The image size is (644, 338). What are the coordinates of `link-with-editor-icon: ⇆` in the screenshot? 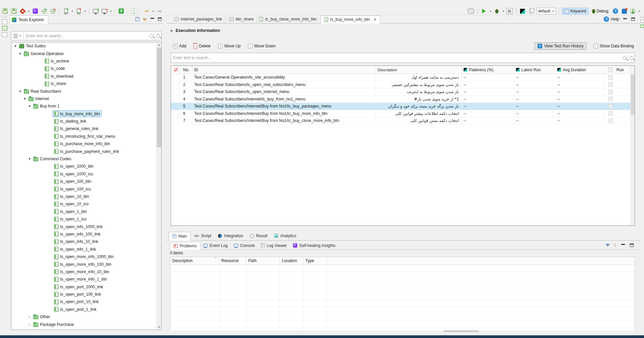 It's located at (145, 19).